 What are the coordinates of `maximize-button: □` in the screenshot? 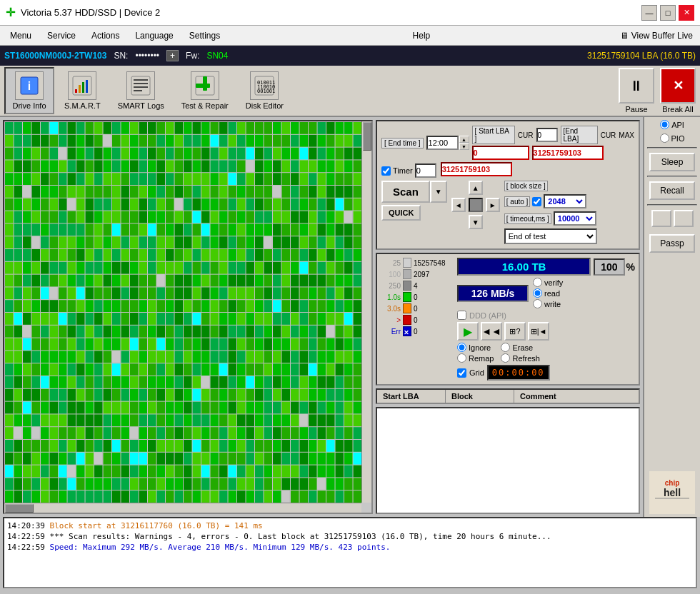 It's located at (668, 13).